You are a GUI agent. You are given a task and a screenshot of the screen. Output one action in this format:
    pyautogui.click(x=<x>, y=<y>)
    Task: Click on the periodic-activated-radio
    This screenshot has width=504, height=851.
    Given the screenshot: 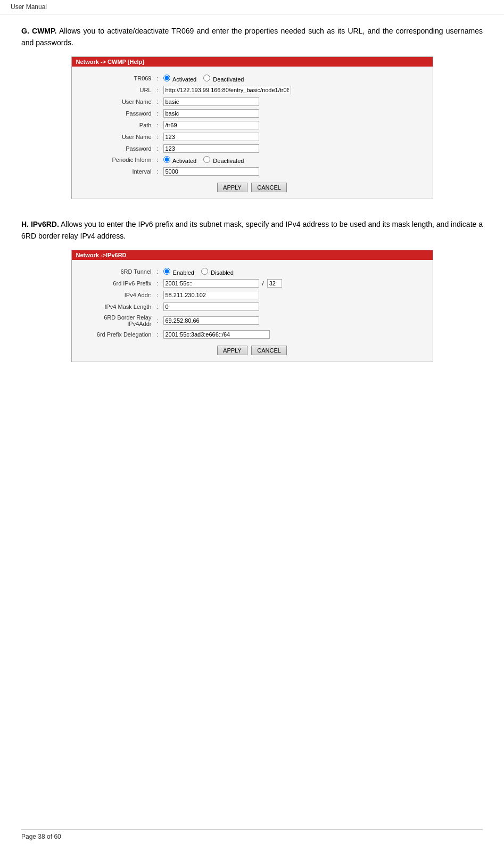 What is the action you would take?
    pyautogui.click(x=167, y=160)
    